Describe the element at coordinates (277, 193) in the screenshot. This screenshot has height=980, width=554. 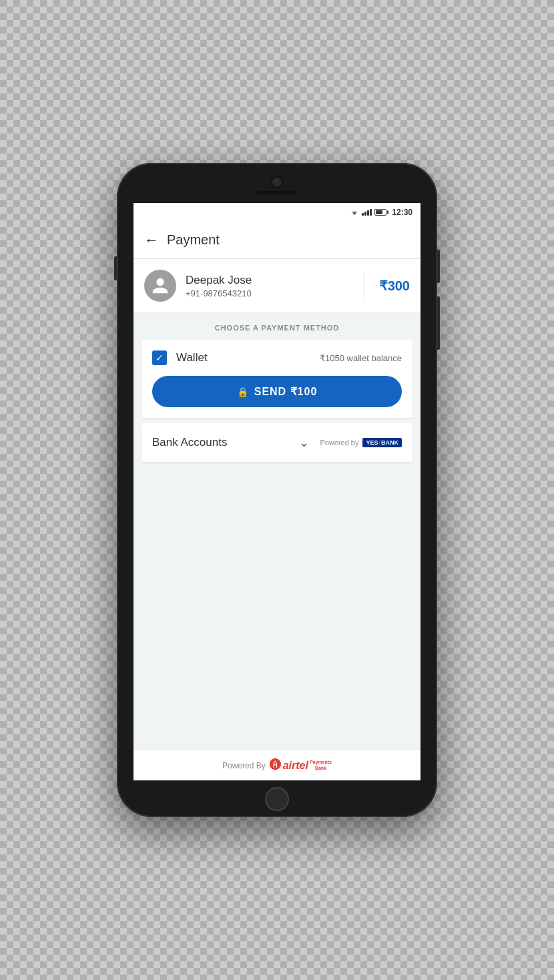
I see `speaker` at that location.